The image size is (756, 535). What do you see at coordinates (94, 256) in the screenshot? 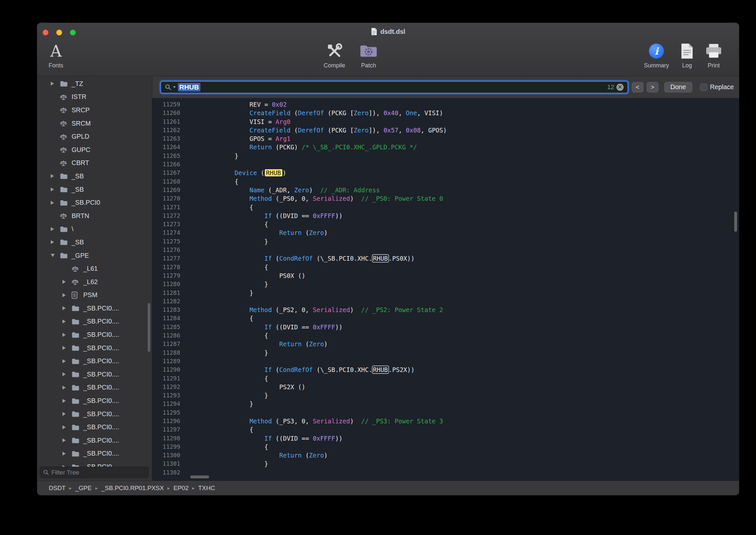
I see `tree-item: _GPE` at bounding box center [94, 256].